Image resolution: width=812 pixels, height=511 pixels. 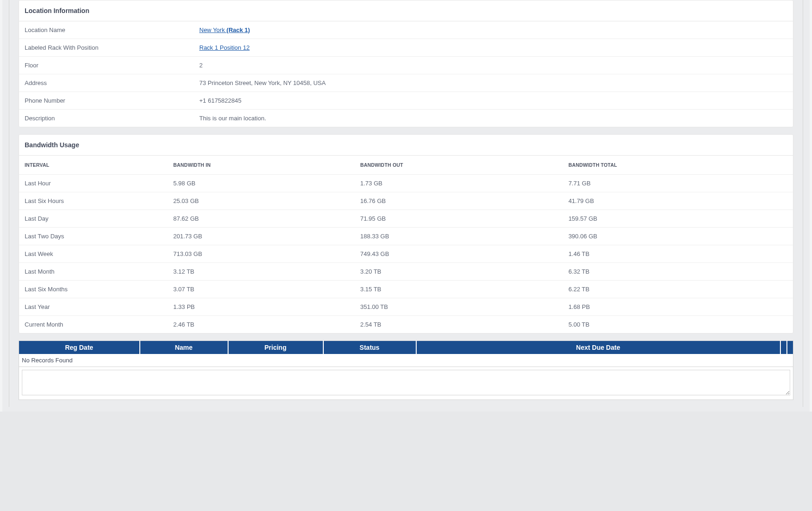 I want to click on bandwidth-cell-out: 351.00 TB, so click(x=458, y=307).